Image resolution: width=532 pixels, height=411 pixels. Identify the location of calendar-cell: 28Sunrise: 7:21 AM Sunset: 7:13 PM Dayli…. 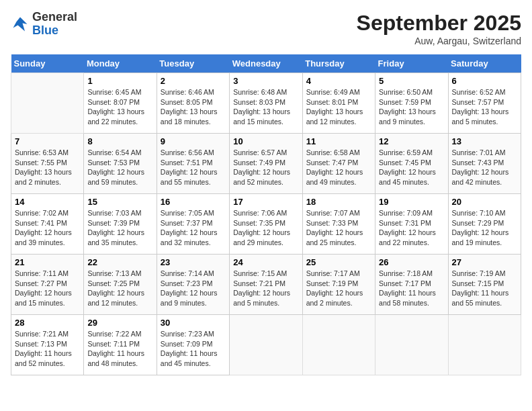
(48, 345).